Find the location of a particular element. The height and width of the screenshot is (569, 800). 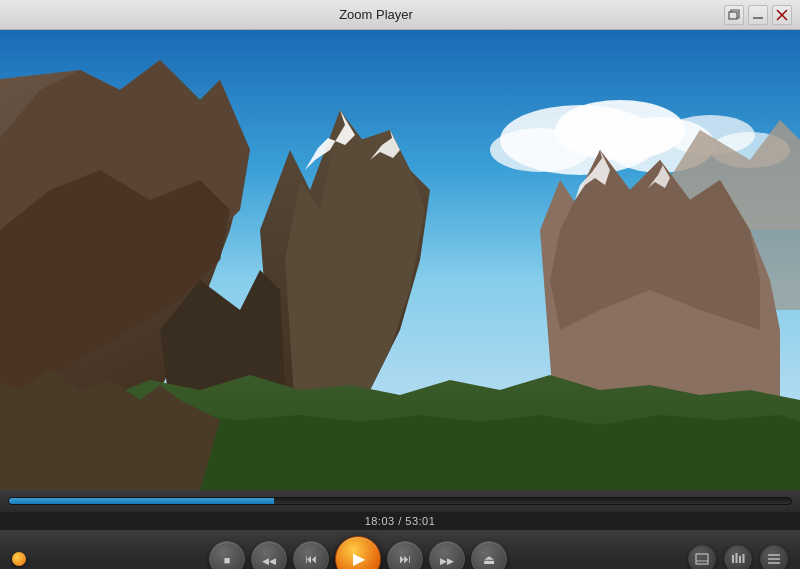

eject-button is located at coordinates (489, 556).